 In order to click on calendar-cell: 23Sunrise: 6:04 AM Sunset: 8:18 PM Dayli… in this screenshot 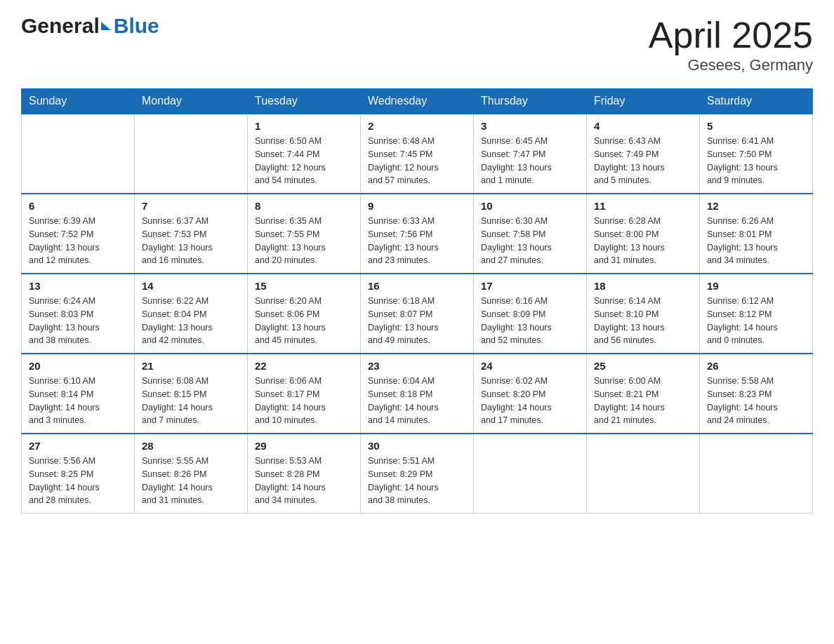, I will do `click(417, 394)`.